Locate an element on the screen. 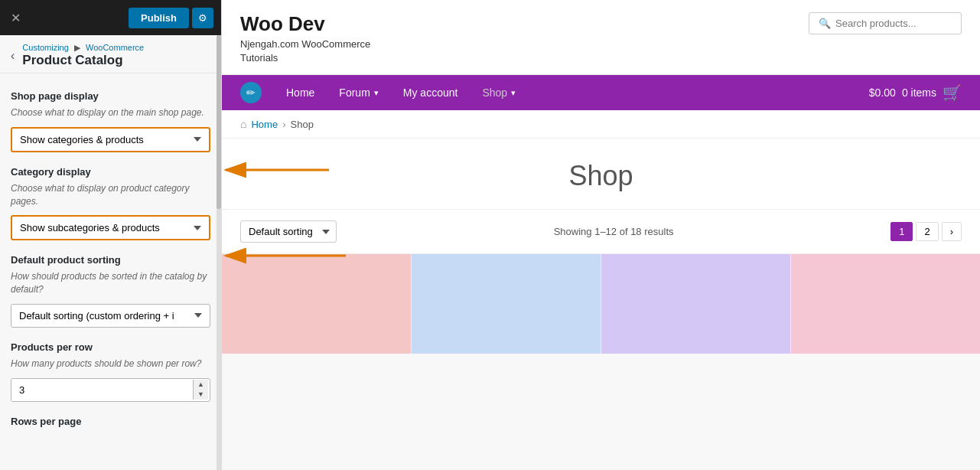 The width and height of the screenshot is (980, 470). results-text: Showing 1–12 of 18 results is located at coordinates (614, 231).